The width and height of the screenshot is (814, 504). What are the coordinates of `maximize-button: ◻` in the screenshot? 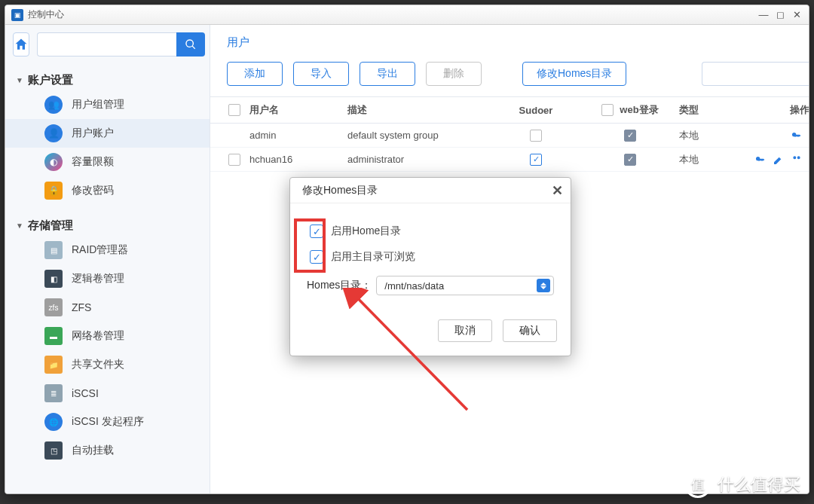 It's located at (780, 15).